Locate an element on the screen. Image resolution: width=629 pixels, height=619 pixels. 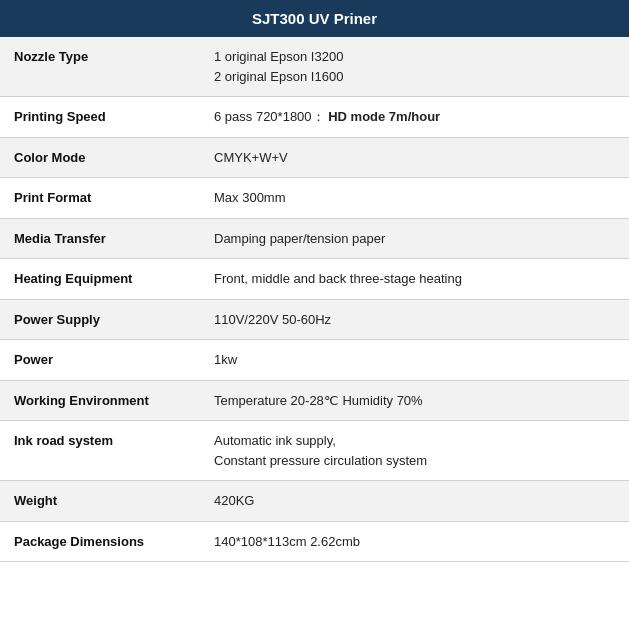
table-row: Heating EquipmentFront, middle and back … is located at coordinates (314, 280).